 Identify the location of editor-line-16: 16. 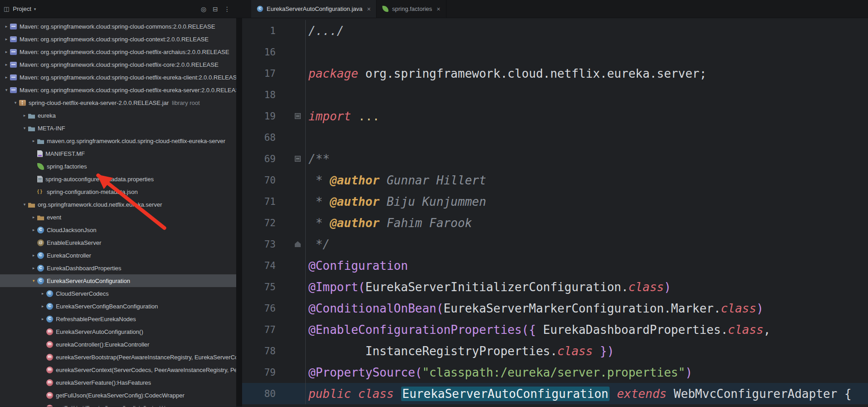
(555, 52).